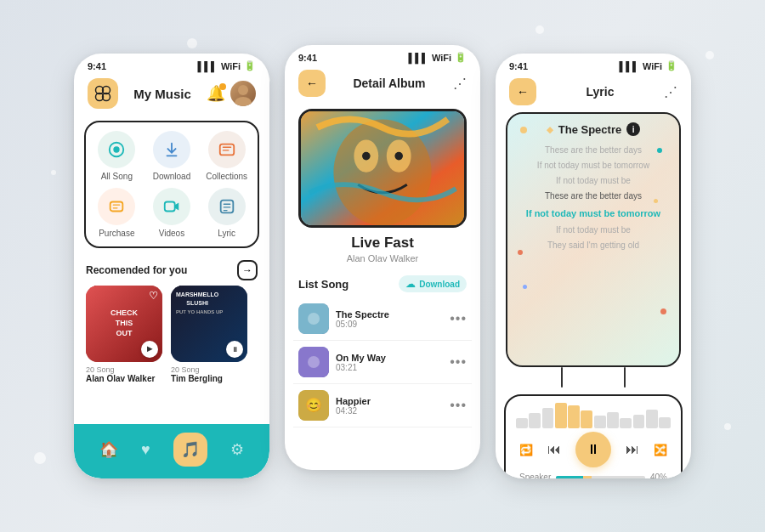  What do you see at coordinates (209, 374) in the screenshot?
I see `rec-info-2: 20 Song Tim Bergling` at bounding box center [209, 374].